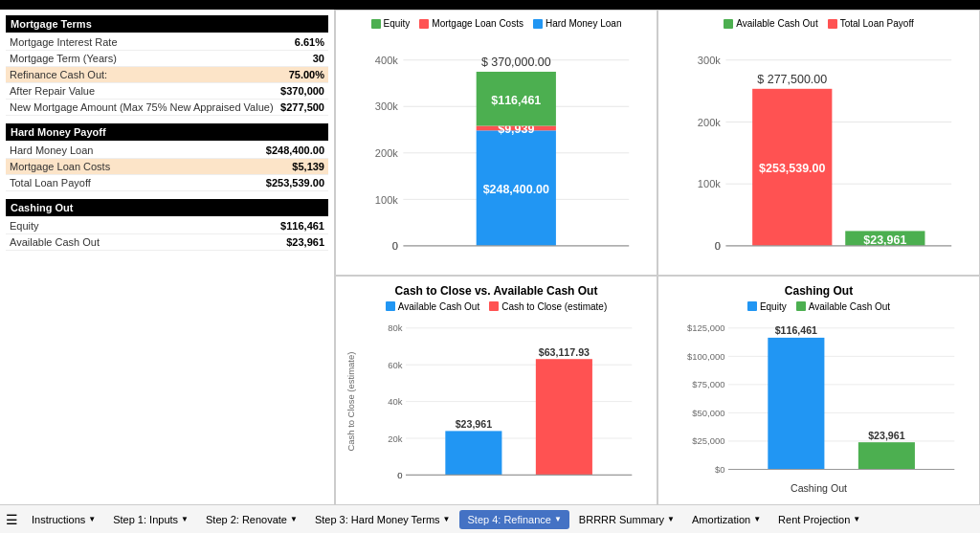 This screenshot has height=533, width=980. I want to click on data-label-1-0: Hard Money Loan, so click(52, 150).